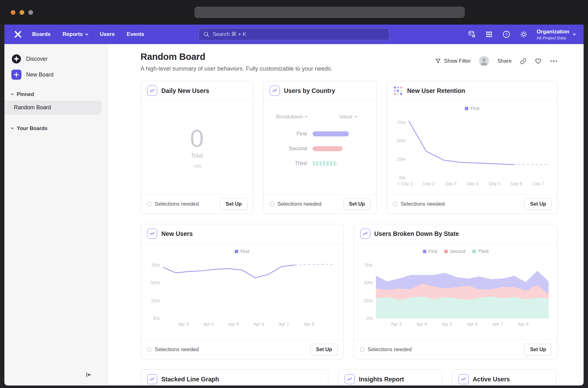 The height and width of the screenshot is (388, 588). What do you see at coordinates (236, 57) in the screenshot?
I see `page-title: Random Board` at bounding box center [236, 57].